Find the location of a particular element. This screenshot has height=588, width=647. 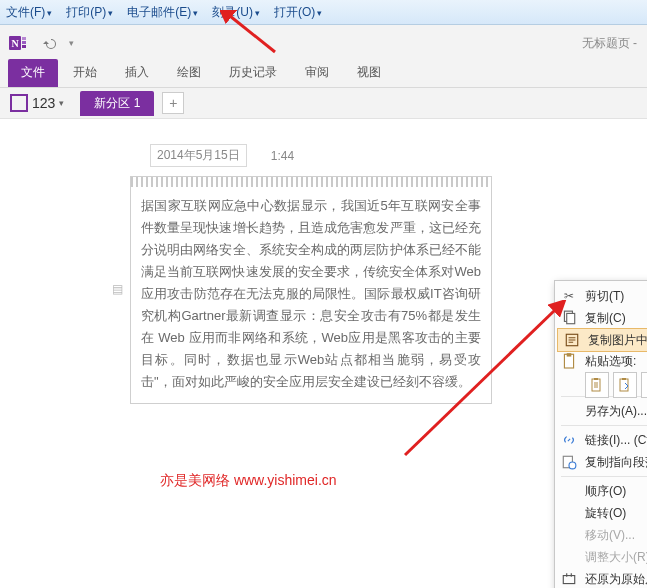

ribbon: N ▾ 无标题页 - 文件 开始 插入 绘图 历史记录 审阅 视图 is located at coordinates (324, 56).